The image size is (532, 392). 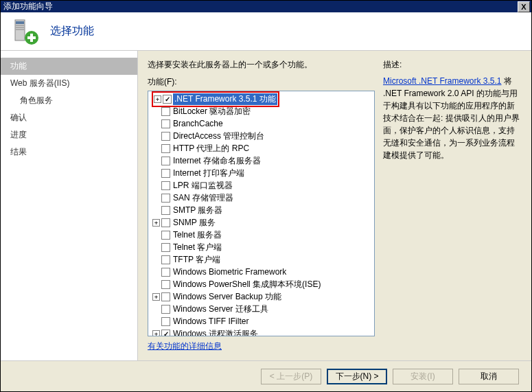 What do you see at coordinates (198, 124) in the screenshot?
I see `tree-item-label: BranchCache` at bounding box center [198, 124].